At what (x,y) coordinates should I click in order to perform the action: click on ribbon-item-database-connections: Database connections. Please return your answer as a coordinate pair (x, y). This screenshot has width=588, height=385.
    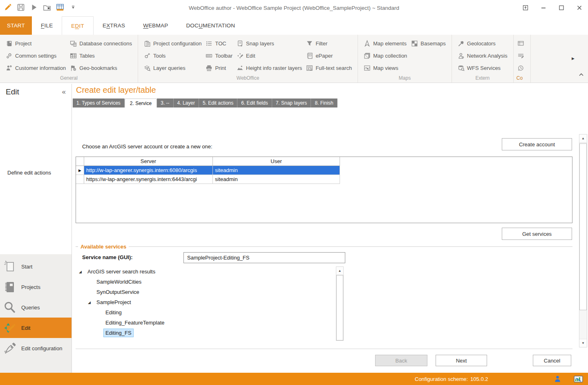
    Looking at the image, I should click on (101, 43).